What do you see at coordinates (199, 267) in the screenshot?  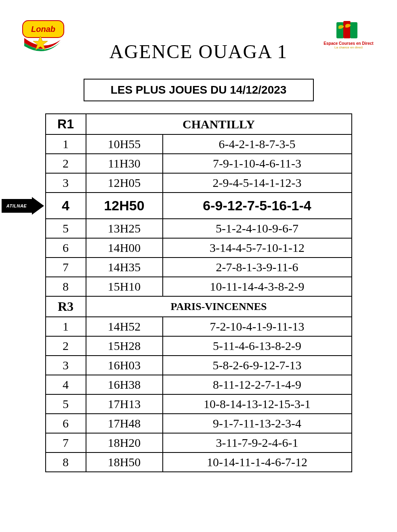 I see `table-row: 714H352-7-8-1-3-9-11-6` at bounding box center [199, 267].